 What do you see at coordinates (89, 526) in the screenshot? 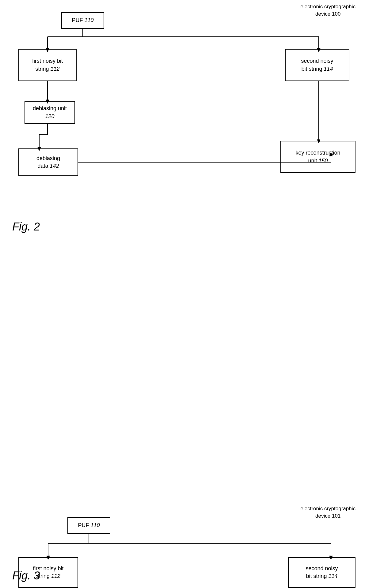
I see `fig3-puf-box: PUF 110` at bounding box center [89, 526].